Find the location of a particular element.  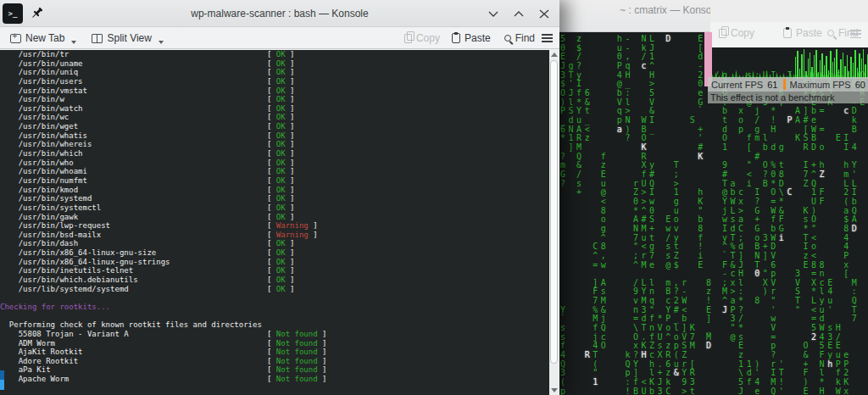

terminal-line: Adore Rootkit[ Not found ] is located at coordinates (275, 361).